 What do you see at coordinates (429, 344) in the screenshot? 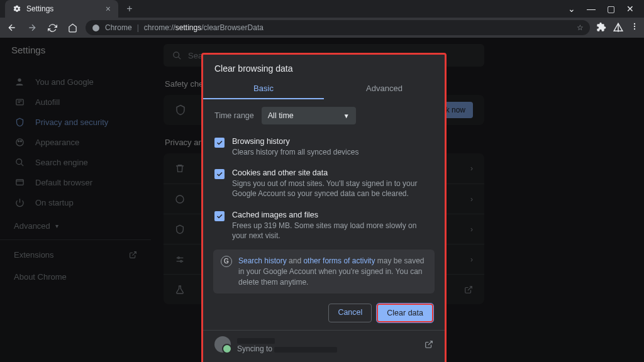
I see `open-external-icon` at bounding box center [429, 344].